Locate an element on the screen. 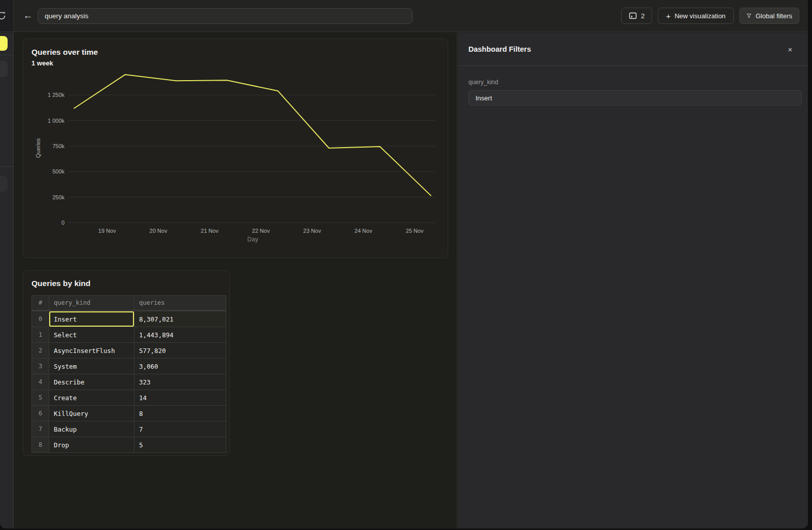 The height and width of the screenshot is (530, 812). x-axis-tick-label: 21 Nov is located at coordinates (210, 231).